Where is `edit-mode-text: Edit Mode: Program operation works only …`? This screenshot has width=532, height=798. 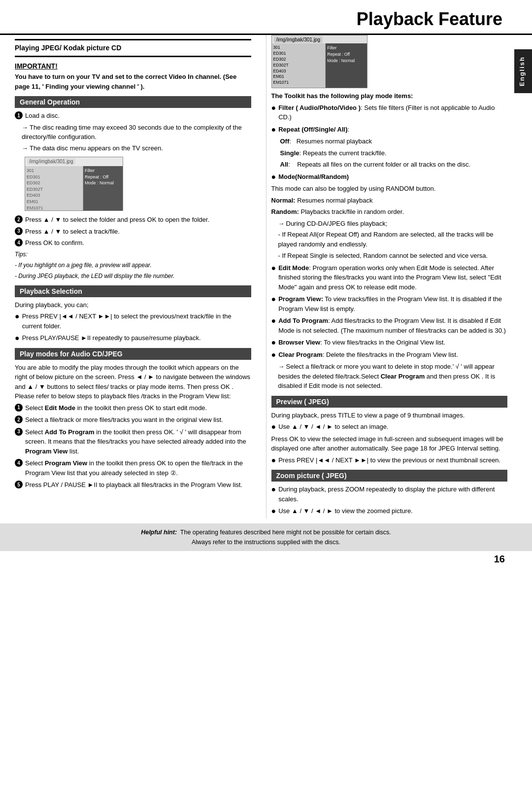 edit-mode-text: Edit Mode: Program operation works only … is located at coordinates (393, 278).